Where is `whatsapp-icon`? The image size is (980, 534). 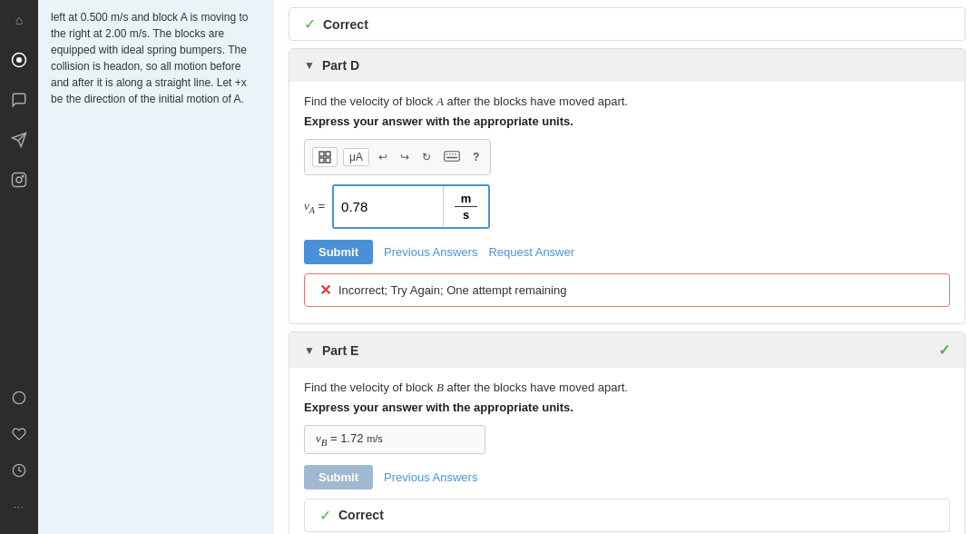 whatsapp-icon is located at coordinates (19, 100).